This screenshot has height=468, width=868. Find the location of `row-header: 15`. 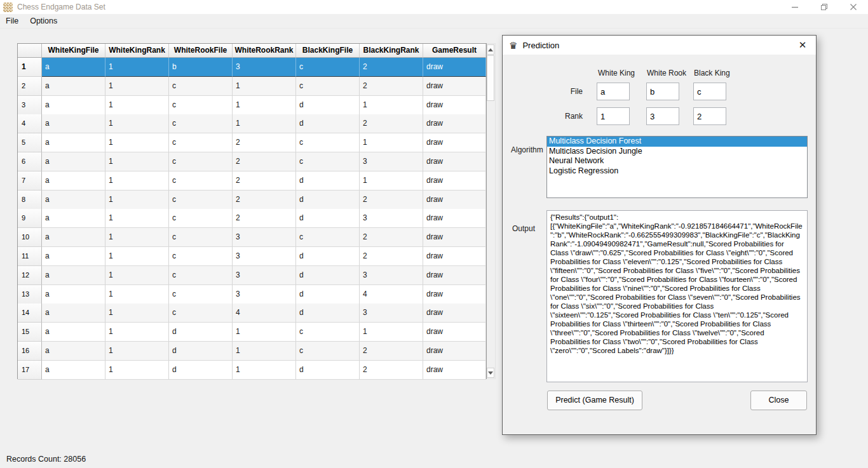

row-header: 15 is located at coordinates (30, 332).